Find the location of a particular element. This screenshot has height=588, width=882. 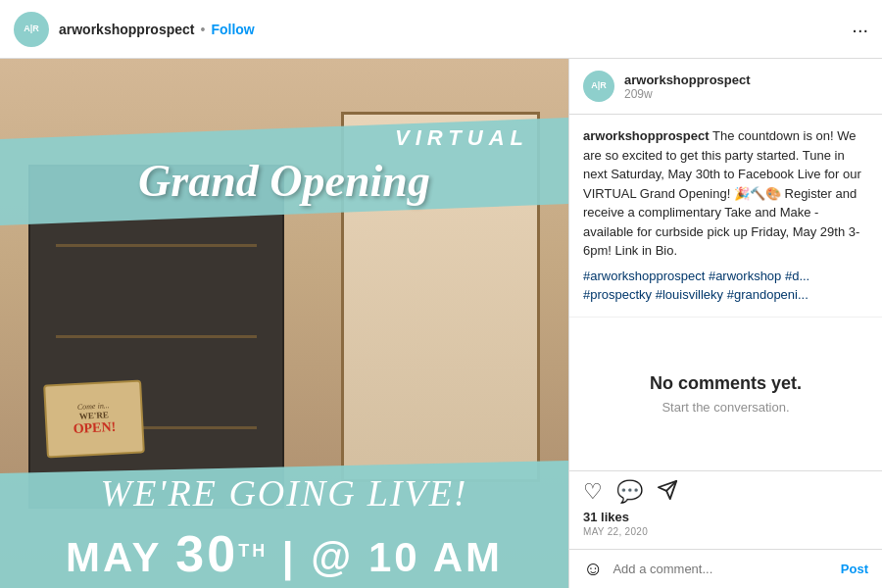

header-username: arworkshopprospect is located at coordinates (126, 29).